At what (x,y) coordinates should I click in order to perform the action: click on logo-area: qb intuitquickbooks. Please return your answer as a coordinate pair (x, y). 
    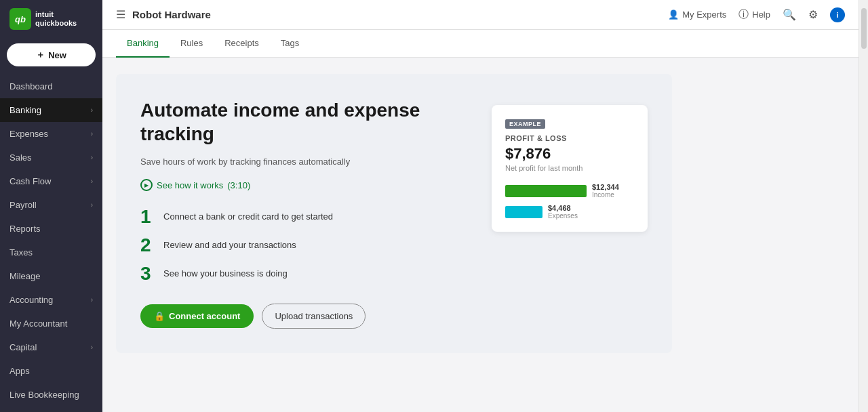
    Looking at the image, I should click on (52, 19).